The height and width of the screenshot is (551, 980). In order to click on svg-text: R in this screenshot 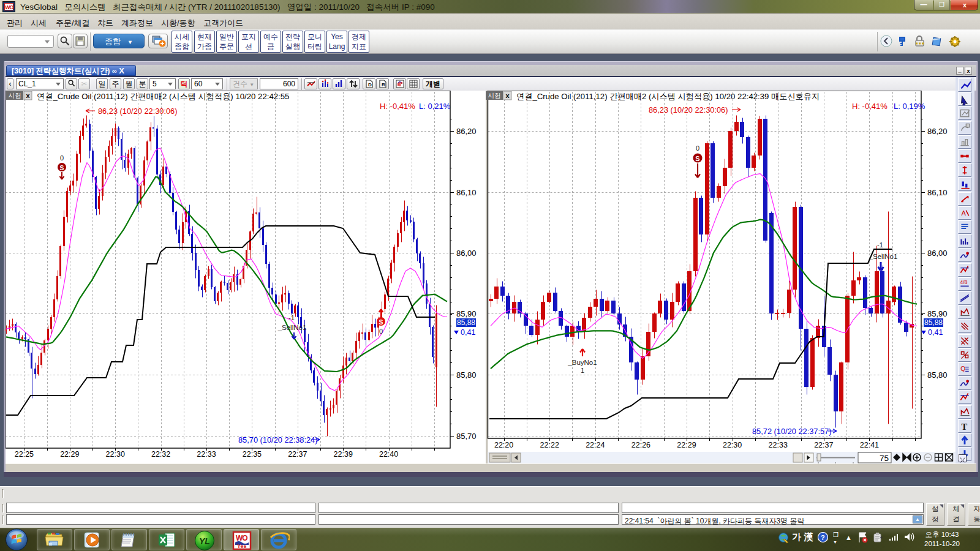, I will do `click(383, 84)`.